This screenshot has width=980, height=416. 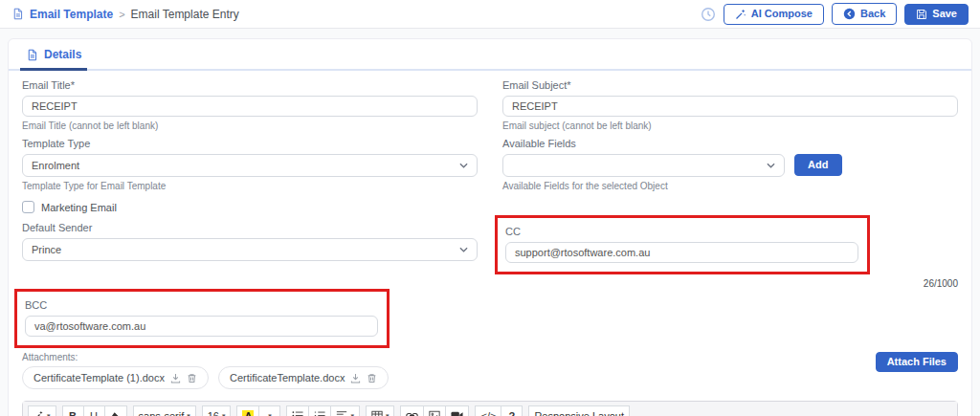 I want to click on link-icon, so click(x=412, y=413).